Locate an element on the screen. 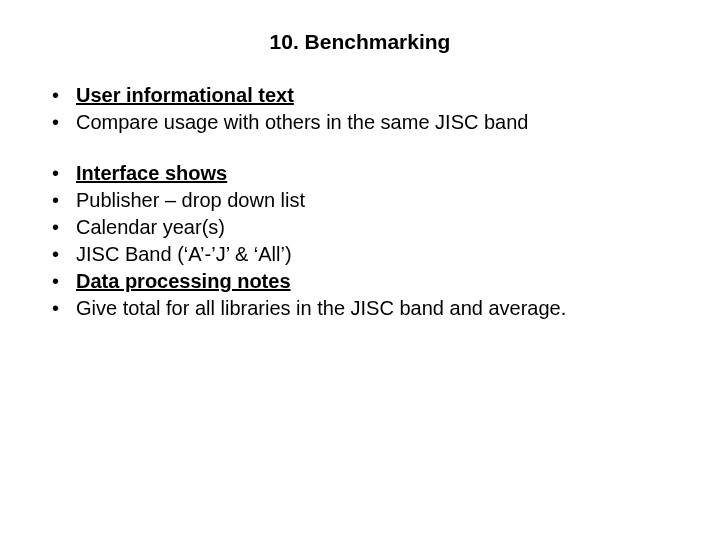  list-item: Publisher – drop down list is located at coordinates (360, 200).